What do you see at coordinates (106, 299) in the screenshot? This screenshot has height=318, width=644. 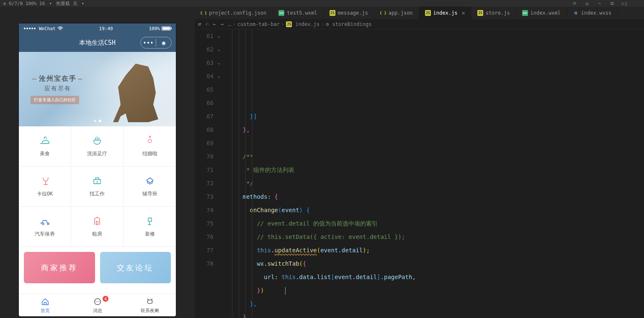 I see `tab-badge: 4` at bounding box center [106, 299].